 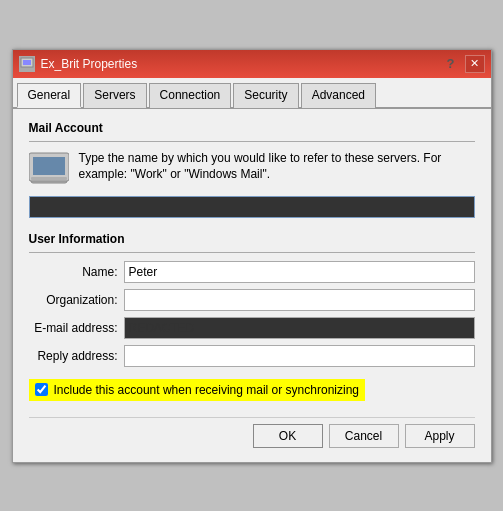 I want to click on organization-row: Organization:, so click(x=252, y=300).